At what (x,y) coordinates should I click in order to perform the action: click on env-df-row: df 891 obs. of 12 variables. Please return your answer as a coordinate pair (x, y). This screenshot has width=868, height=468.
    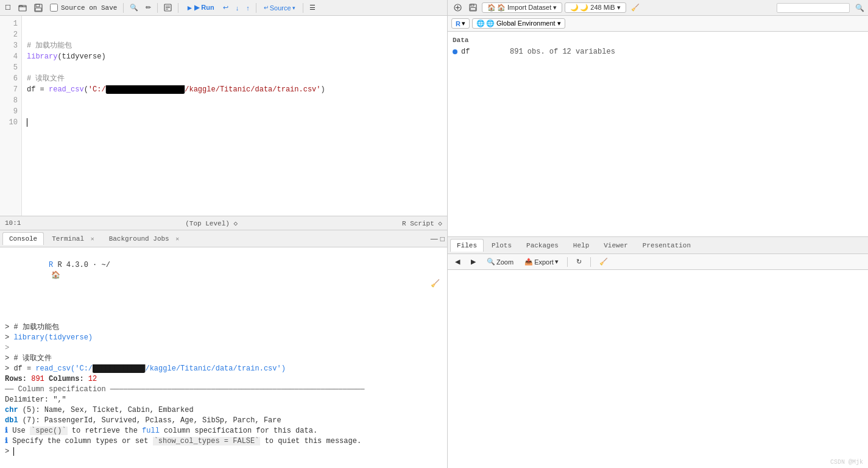
    Looking at the image, I should click on (658, 52).